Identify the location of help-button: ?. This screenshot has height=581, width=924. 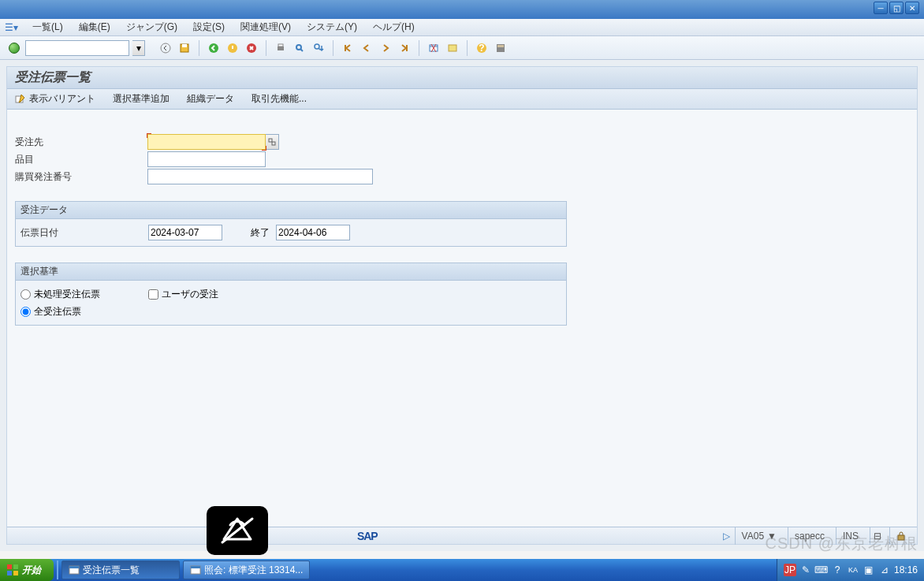
(482, 48).